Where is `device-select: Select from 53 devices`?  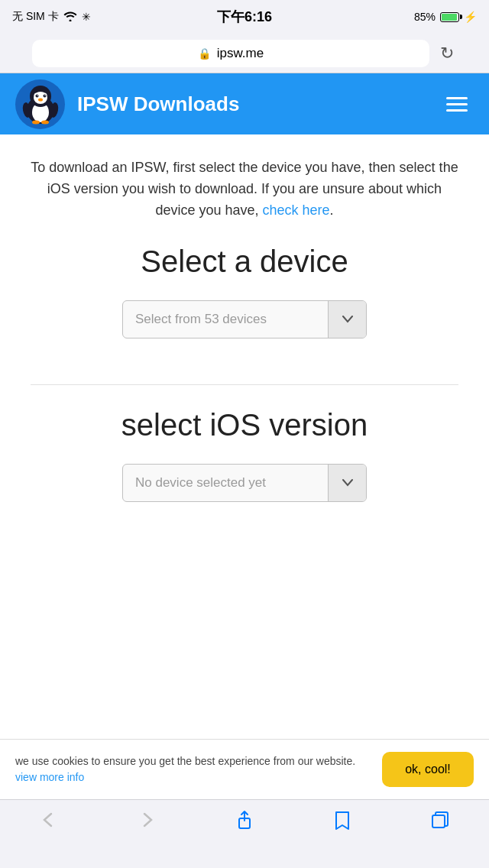
device-select: Select from 53 devices is located at coordinates (244, 319).